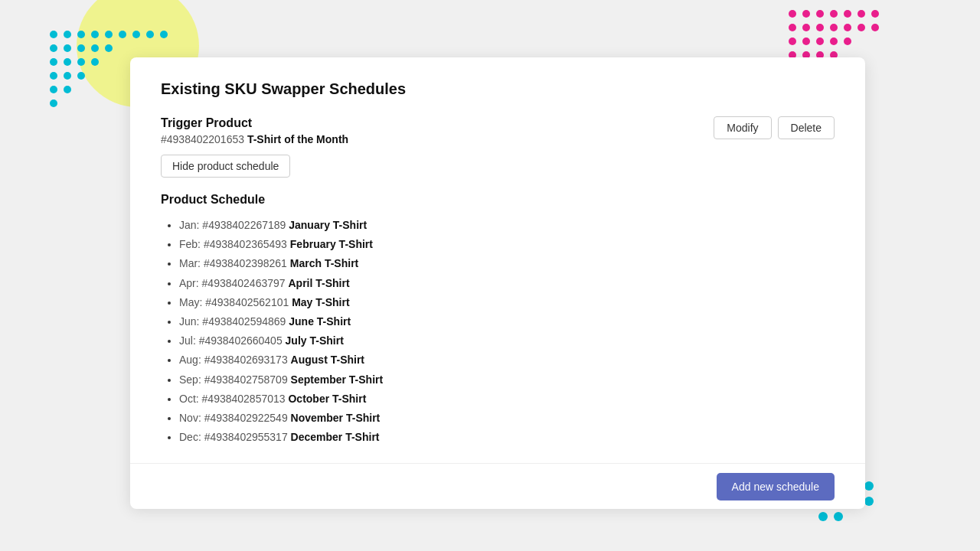 Image resolution: width=980 pixels, height=551 pixels. I want to click on modify-button: Modify, so click(743, 128).